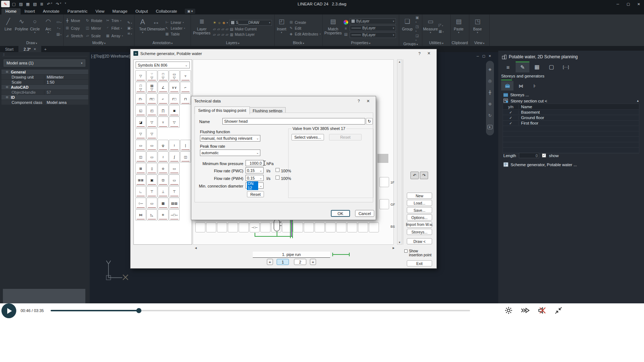 This screenshot has width=644, height=362. I want to click on tab-tapping-point: Setting of this tapping point, so click(222, 110).